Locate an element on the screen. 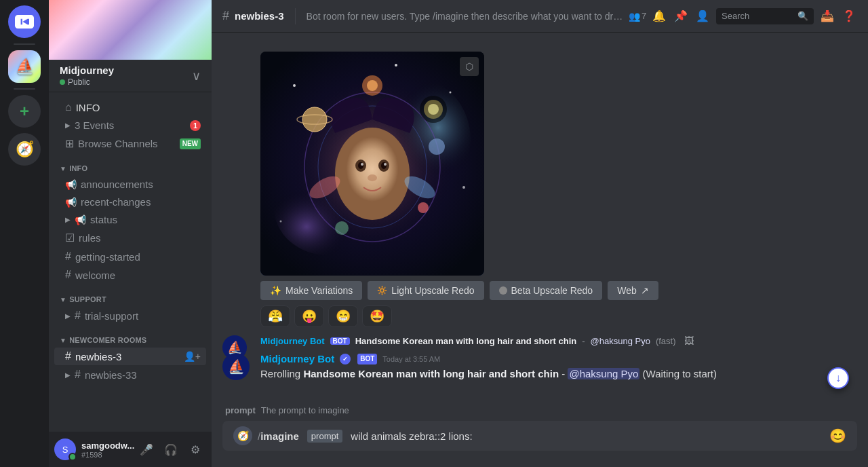 The width and height of the screenshot is (868, 467). browse-channels-item: ⊞ Browse Channels NEW is located at coordinates (130, 144).